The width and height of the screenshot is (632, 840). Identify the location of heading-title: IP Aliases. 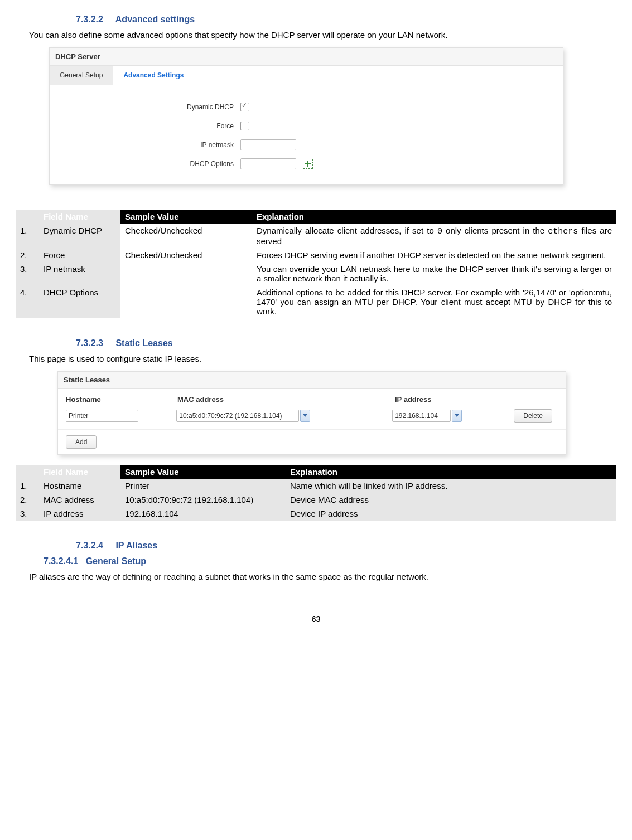
(136, 545).